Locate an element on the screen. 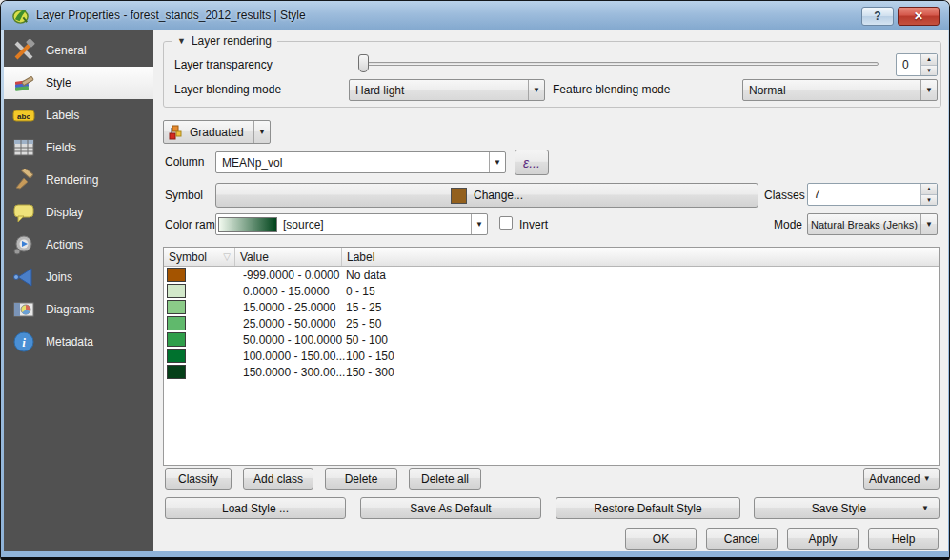  table-row: 150.0000 - 300.00...150 - 300 is located at coordinates (551, 371).